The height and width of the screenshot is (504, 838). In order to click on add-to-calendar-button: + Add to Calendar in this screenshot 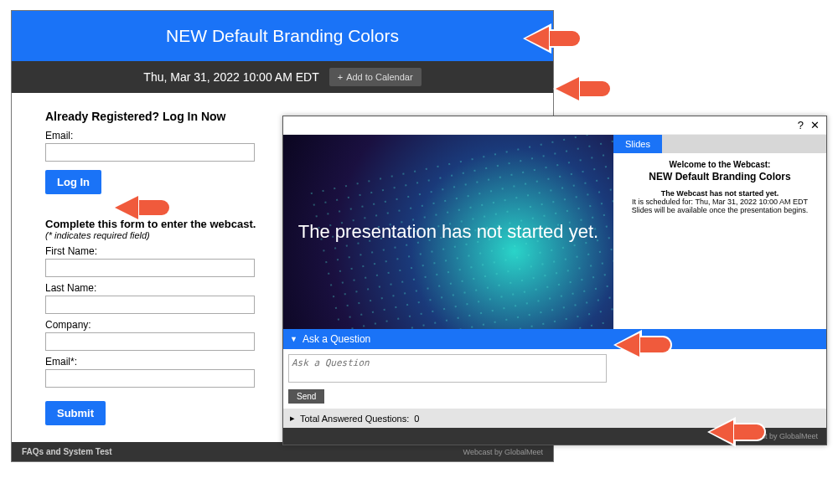, I will do `click(375, 77)`.